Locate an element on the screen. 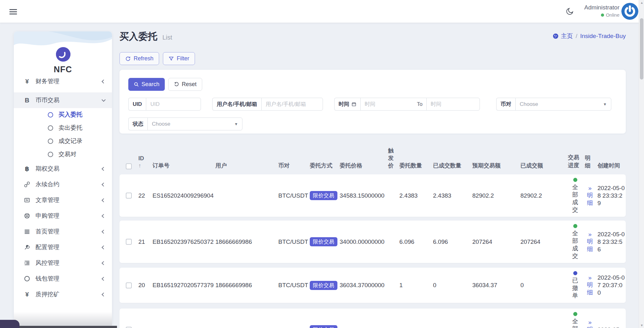 The image size is (644, 328). chevron-down-icon is located at coordinates (104, 100).